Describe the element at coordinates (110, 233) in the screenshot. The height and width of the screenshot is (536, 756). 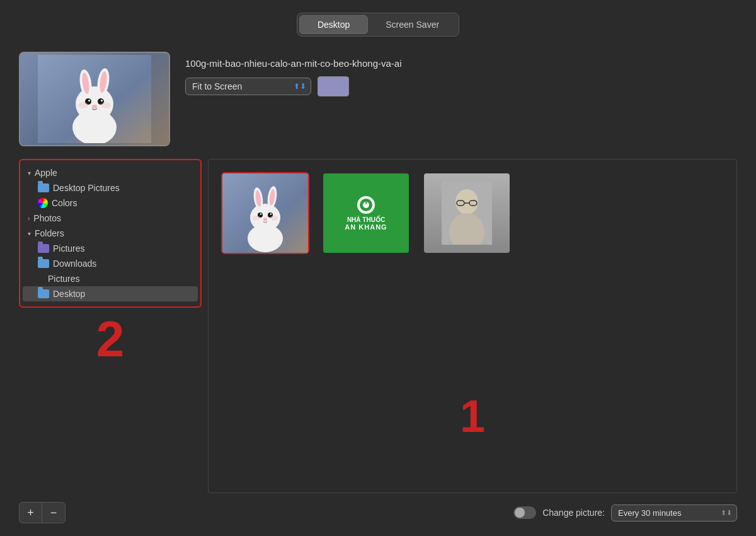
I see `sidebar-item-folders: ▾ Folders` at that location.